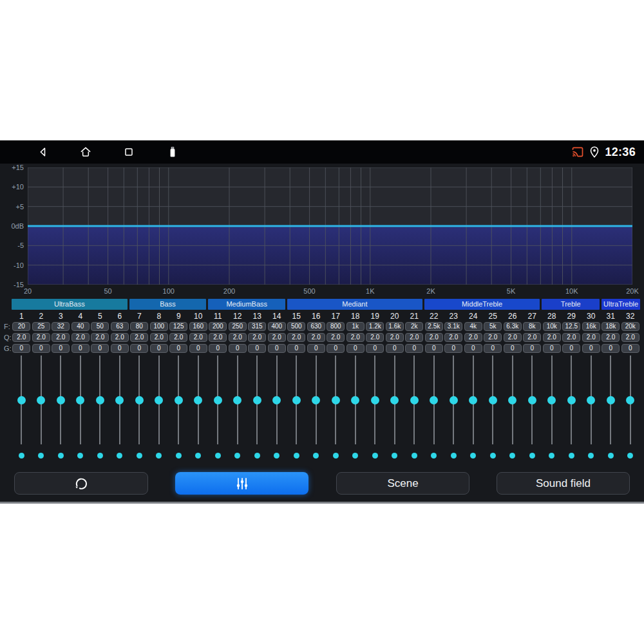 Image resolution: width=644 pixels, height=644 pixels. Describe the element at coordinates (159, 327) in the screenshot. I see `freq-value: 100` at that location.